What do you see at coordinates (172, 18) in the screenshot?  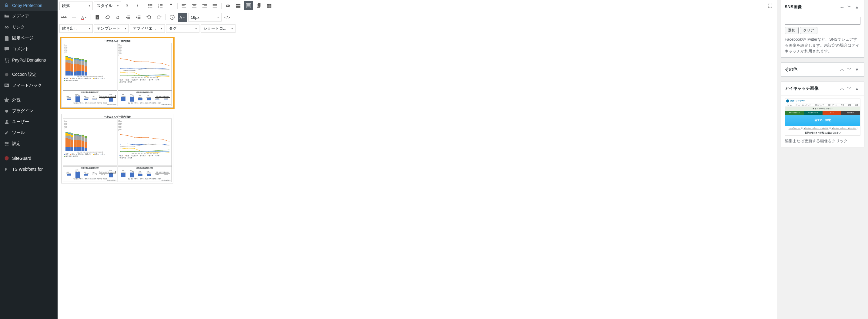 I see `help-button: ?` at bounding box center [172, 18].